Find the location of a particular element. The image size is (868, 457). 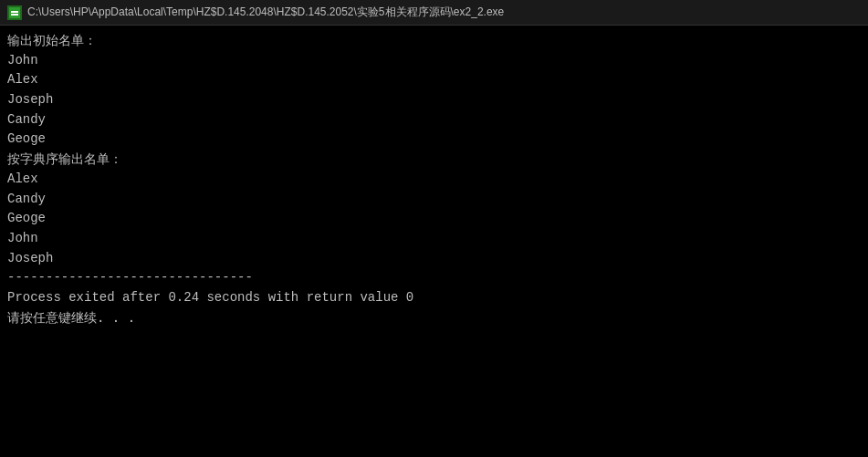

title-bar-text: C:\Users\HP\AppData\Local\Temp\HZ$D.145.… is located at coordinates (266, 13).